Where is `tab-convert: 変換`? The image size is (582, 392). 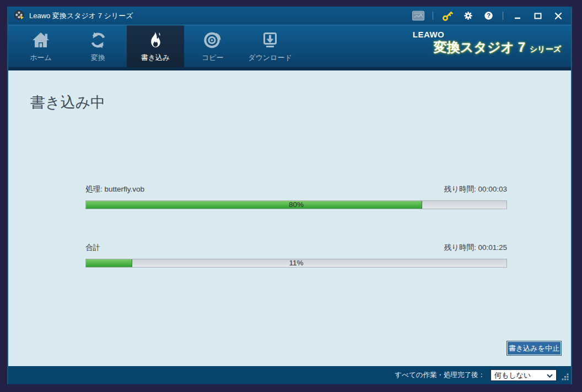
tab-convert: 変換 is located at coordinates (98, 46).